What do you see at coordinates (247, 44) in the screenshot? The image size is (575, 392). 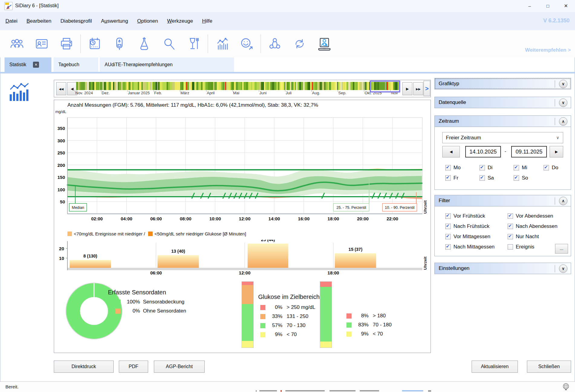 I see `wellbeing-icon` at bounding box center [247, 44].